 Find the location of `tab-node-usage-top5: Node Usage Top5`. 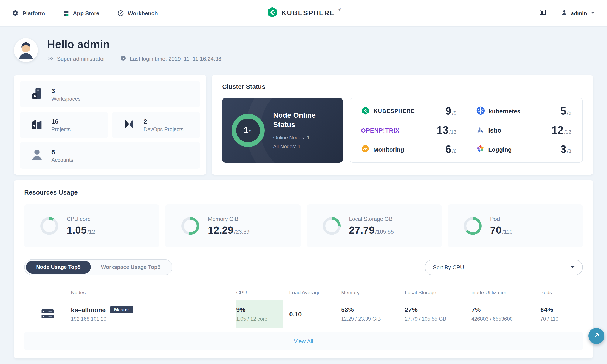

tab-node-usage-top5: Node Usage Top5 is located at coordinates (58, 267).